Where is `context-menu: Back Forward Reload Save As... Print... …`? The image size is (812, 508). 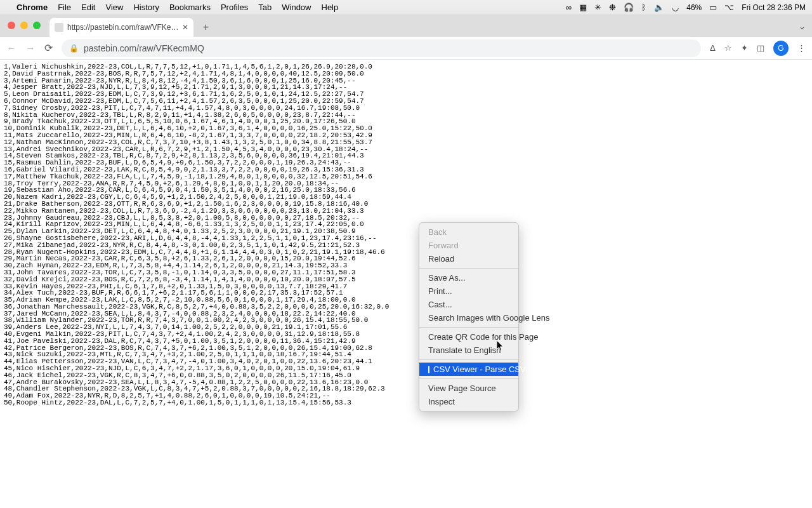
context-menu: Back Forward Reload Save As... Print... … is located at coordinates (469, 317).